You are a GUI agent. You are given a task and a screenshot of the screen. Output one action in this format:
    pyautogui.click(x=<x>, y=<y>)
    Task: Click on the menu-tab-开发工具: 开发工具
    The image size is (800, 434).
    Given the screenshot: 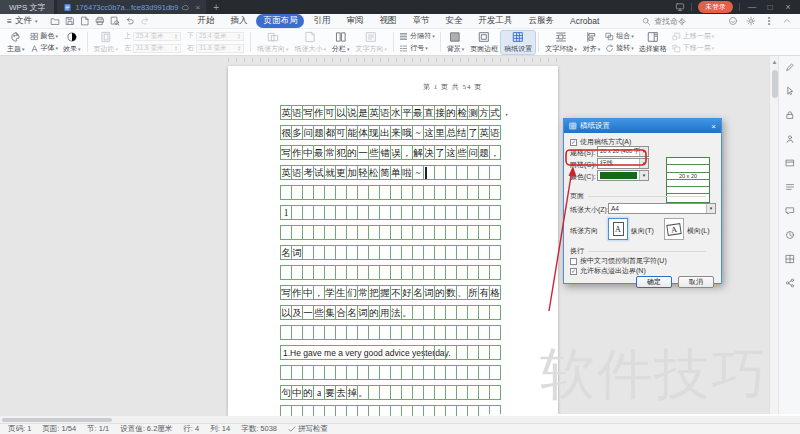 What is the action you would take?
    pyautogui.click(x=495, y=21)
    